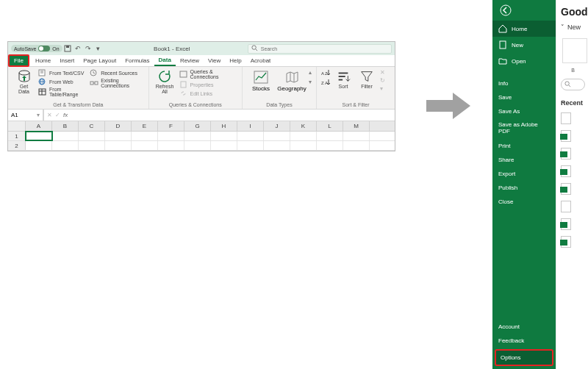  I want to click on sort-az-button: AZ, so click(326, 73).